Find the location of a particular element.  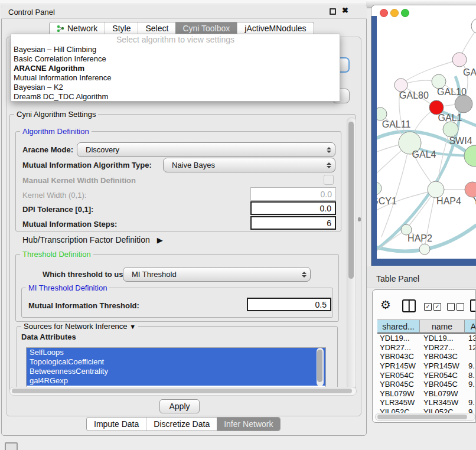

table-row: YDR27... YDR27... 12 is located at coordinates (426, 348).